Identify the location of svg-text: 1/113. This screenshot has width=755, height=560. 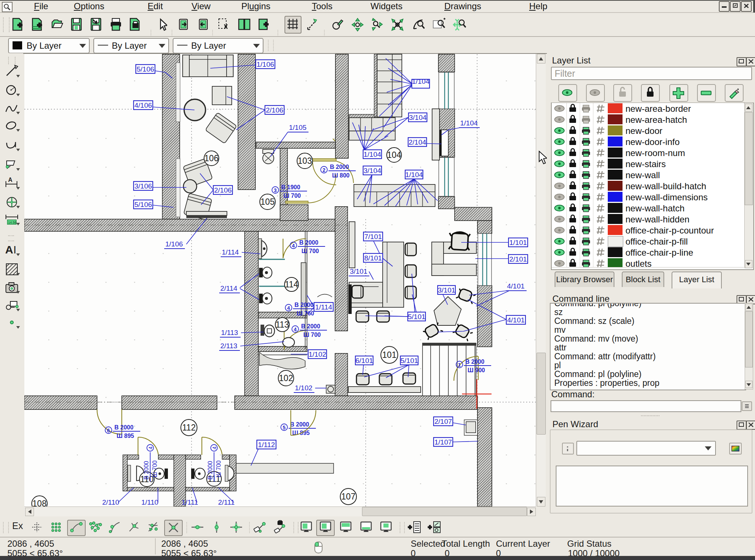
(230, 333).